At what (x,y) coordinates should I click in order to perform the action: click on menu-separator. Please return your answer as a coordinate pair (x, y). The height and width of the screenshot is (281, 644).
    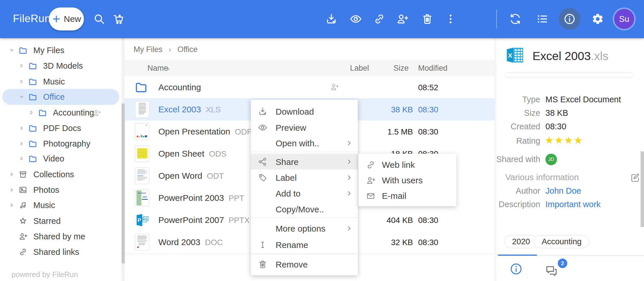
    Looking at the image, I should click on (304, 152).